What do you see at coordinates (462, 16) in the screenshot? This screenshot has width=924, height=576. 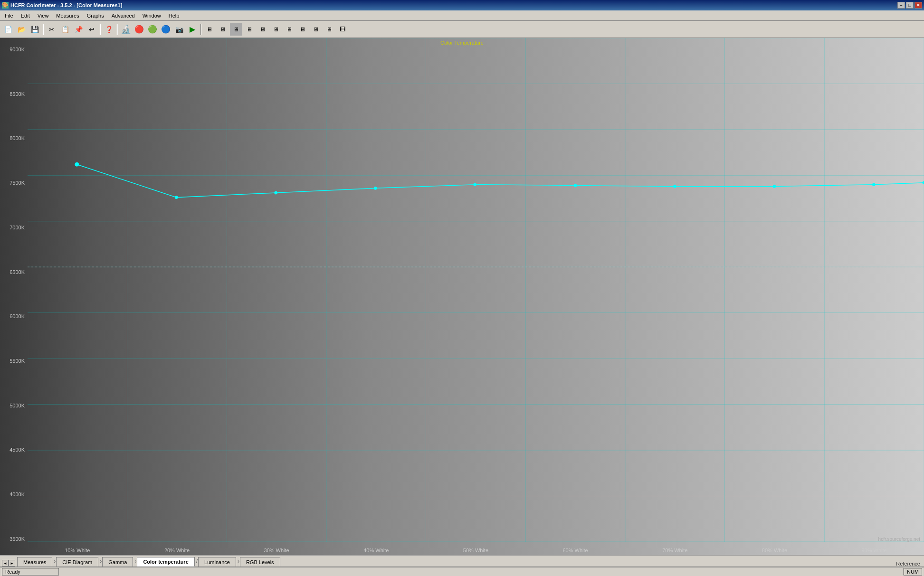 I see `menu-bar: File Edit View Measures Graphs Advanced …` at bounding box center [462, 16].